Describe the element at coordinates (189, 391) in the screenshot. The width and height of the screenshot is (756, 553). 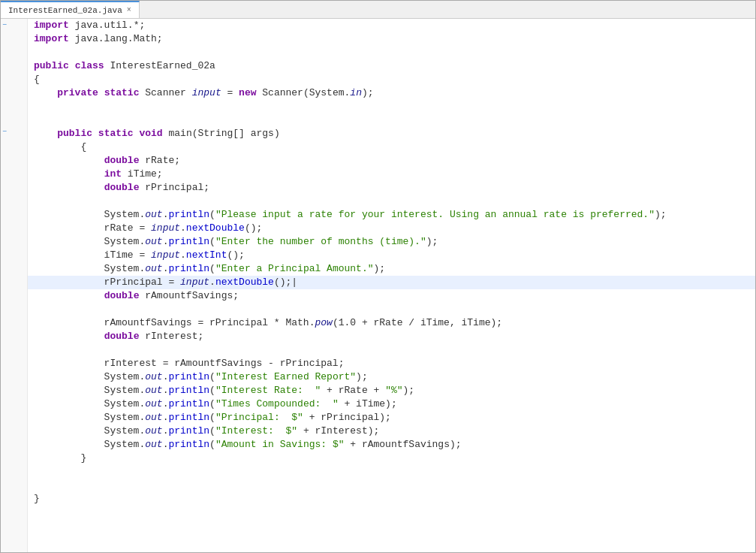
I see `fn-println-5: println` at that location.